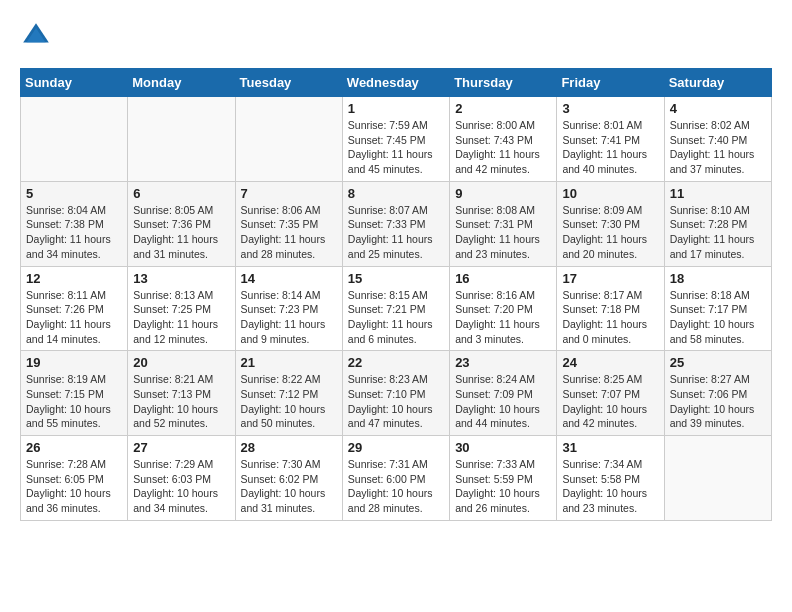 This screenshot has height=612, width=792. Describe the element at coordinates (74, 486) in the screenshot. I see `day-info: Sunrise: 7:28 AM Sunset: 6:05 PM Dayligh…` at that location.